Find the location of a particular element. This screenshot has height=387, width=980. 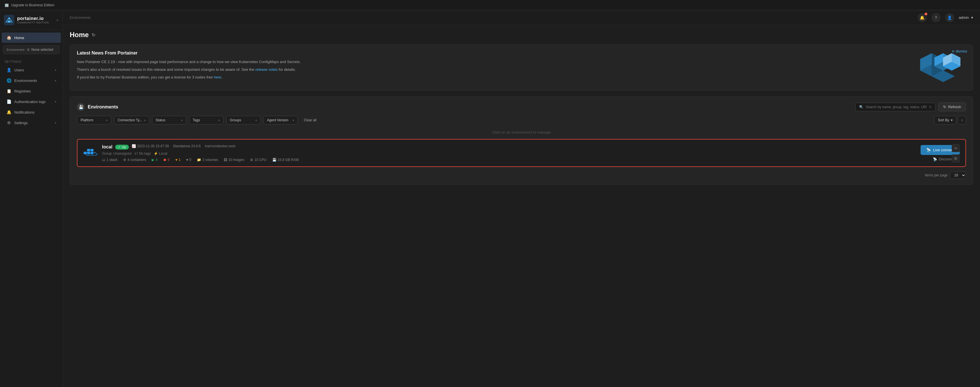

home-icon: 🏠 is located at coordinates (9, 38).